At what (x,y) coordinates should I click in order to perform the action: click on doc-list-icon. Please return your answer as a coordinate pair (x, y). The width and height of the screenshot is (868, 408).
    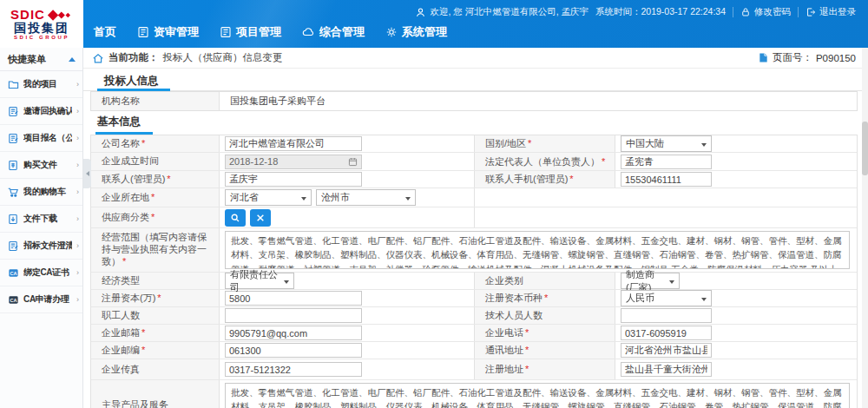
    Looking at the image, I should click on (226, 32).